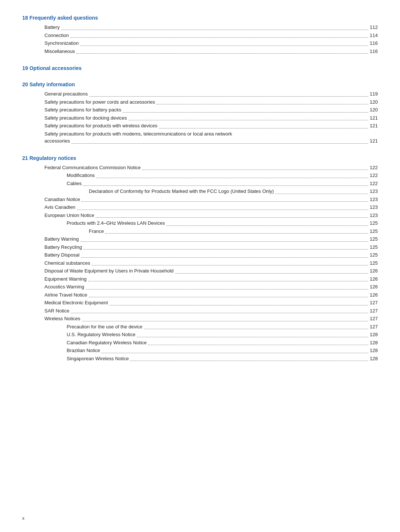 This screenshot has width=400, height=532. I want to click on toc-entry: Cables122, so click(200, 184).